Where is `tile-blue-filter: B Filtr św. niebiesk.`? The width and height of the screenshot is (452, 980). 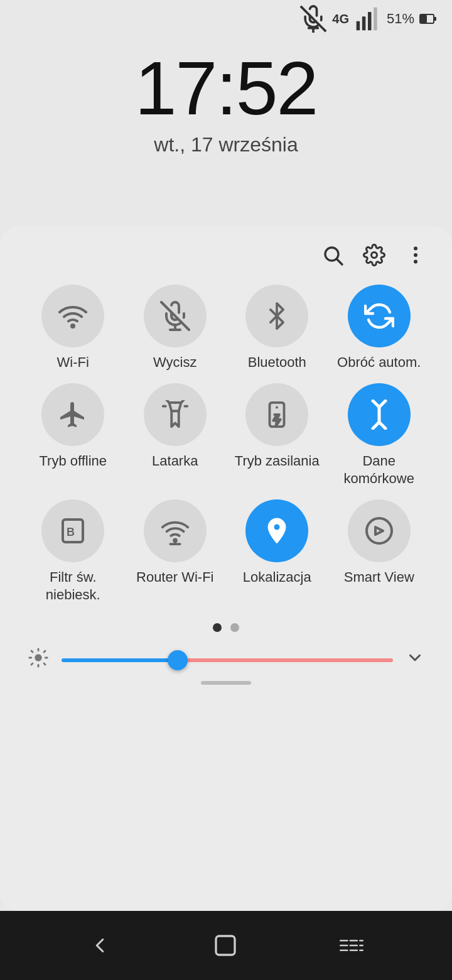 tile-blue-filter: B Filtr św. niebiesk. is located at coordinates (73, 552).